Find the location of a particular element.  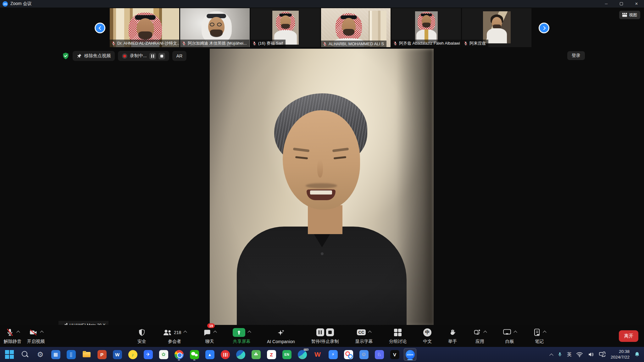

participant-name-label: 阿来涅兹 is located at coordinates (475, 43).